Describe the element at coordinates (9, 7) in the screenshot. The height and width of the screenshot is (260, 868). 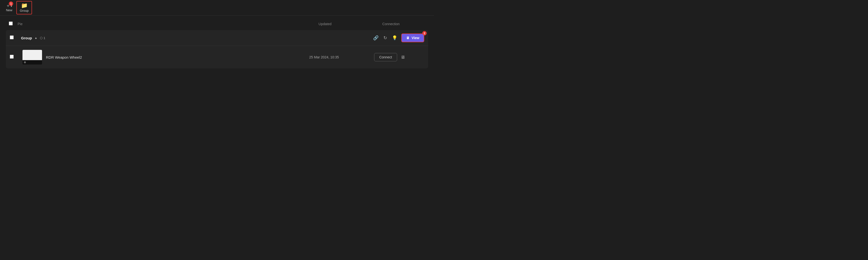
I see `new-button-wrapper: ＋▾ New 1` at that location.